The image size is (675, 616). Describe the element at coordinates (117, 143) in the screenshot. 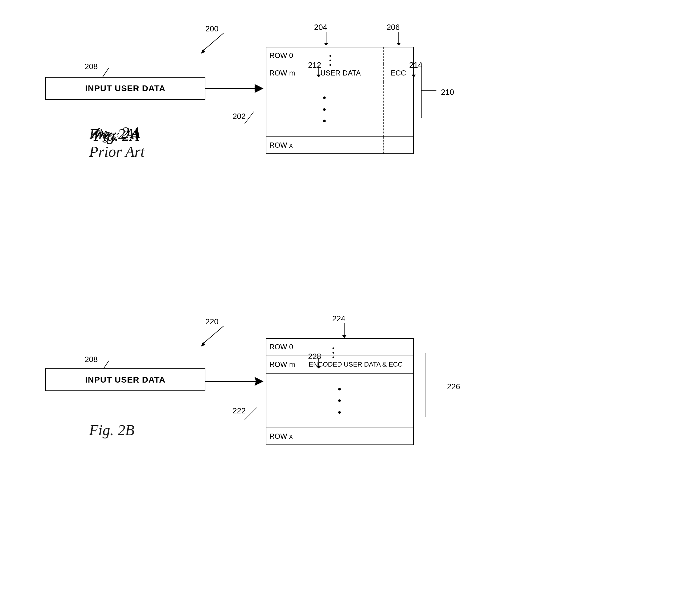

I see `fig2a-text: Fig. 2A Prior Art` at that location.